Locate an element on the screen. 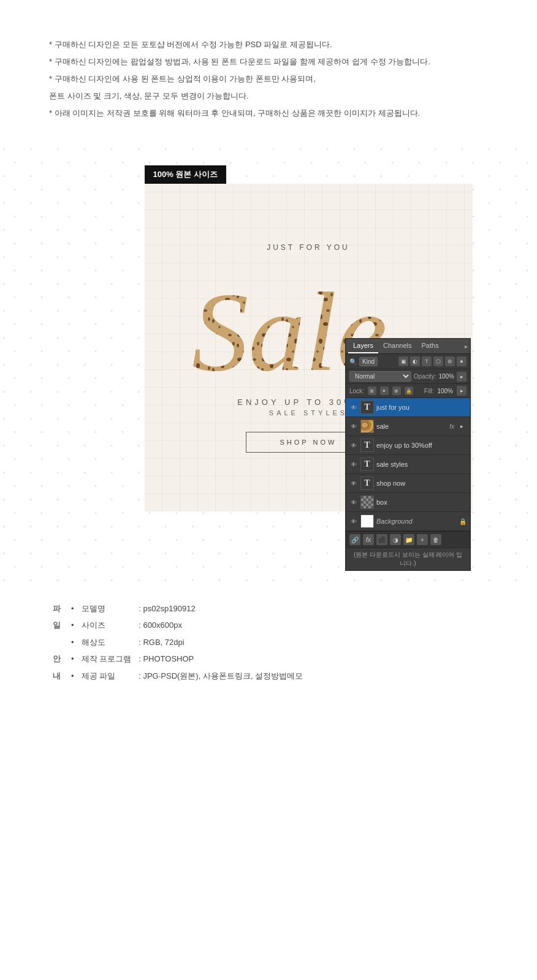 Image resolution: width=537 pixels, height=980 pixels. filter-smart-icon: ⊛ is located at coordinates (450, 361).